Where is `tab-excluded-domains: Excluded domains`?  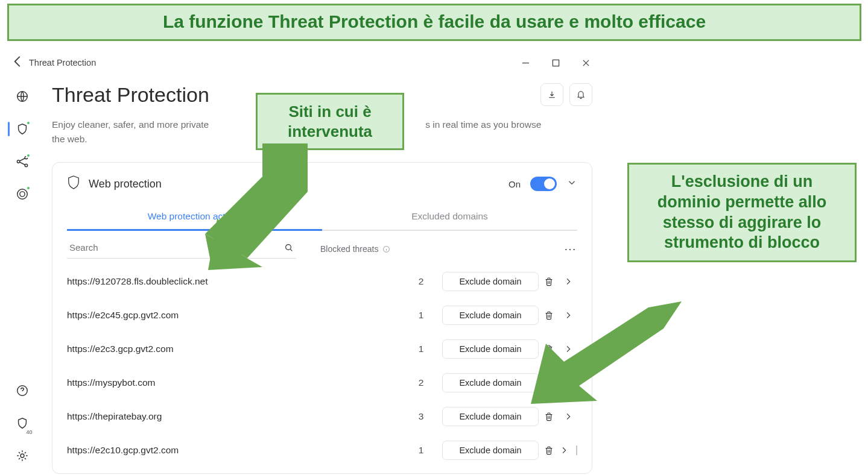 tab-excluded-domains: Excluded domains is located at coordinates (450, 218).